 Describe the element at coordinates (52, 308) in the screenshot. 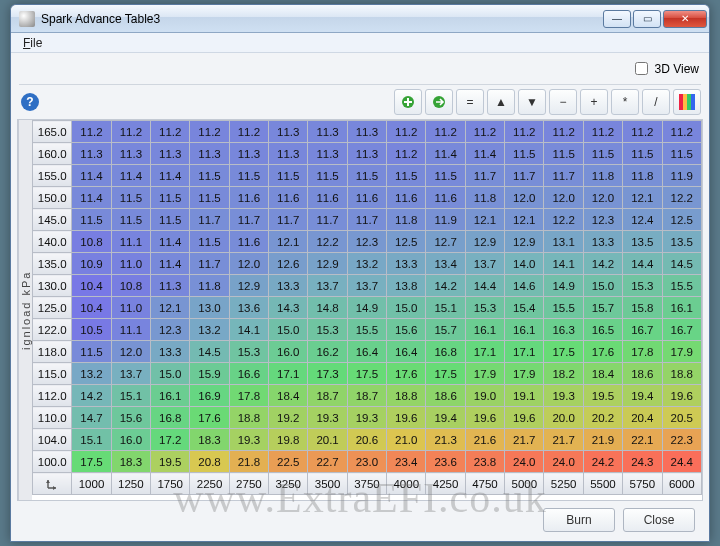

I see `row-header: 125.0` at that location.